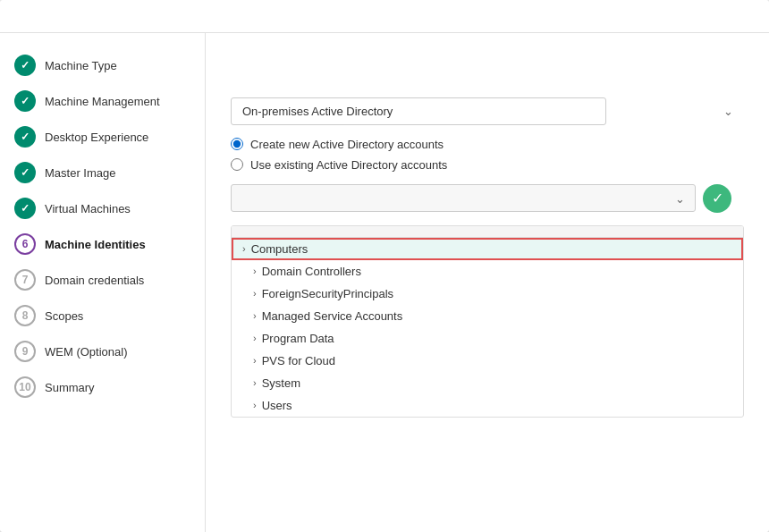 The height and width of the screenshot is (532, 769). What do you see at coordinates (25, 65) in the screenshot?
I see `step-indicator-machine-type: ✓` at bounding box center [25, 65].